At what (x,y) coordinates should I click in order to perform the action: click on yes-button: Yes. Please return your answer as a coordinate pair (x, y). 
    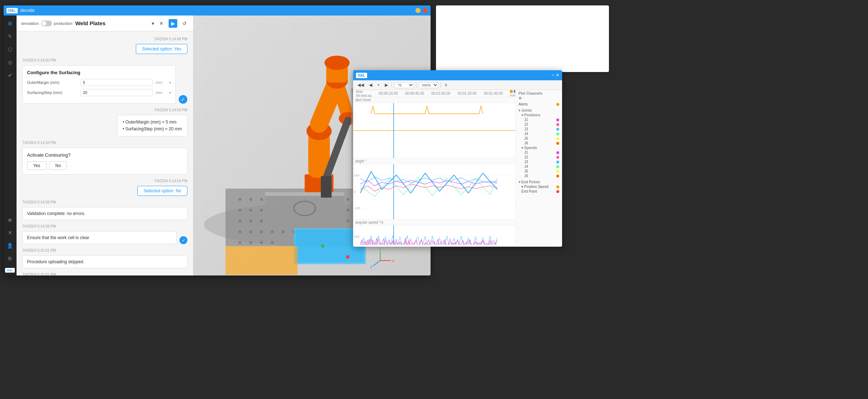
    Looking at the image, I should click on (37, 166).